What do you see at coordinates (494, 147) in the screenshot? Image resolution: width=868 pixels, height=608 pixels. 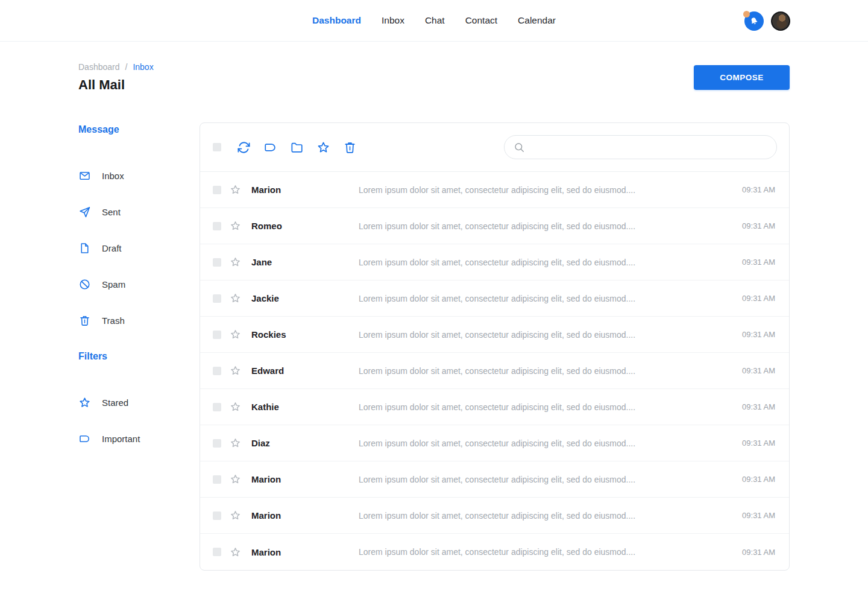 I see `mail-toolbar` at bounding box center [494, 147].